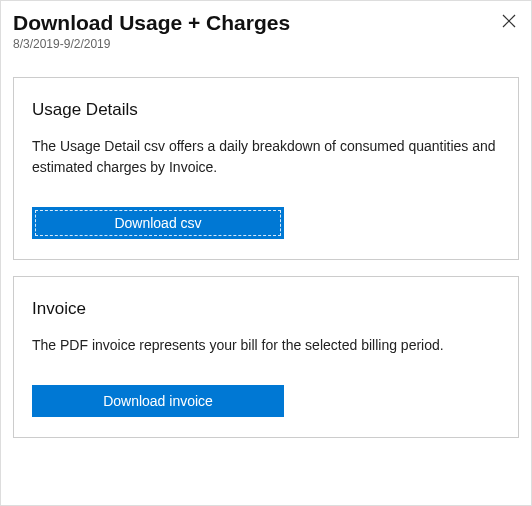 Image resolution: width=532 pixels, height=506 pixels. Describe the element at coordinates (152, 30) in the screenshot. I see `header-text: Download Usage + Charges 8/3/2019-9/2/20…` at that location.